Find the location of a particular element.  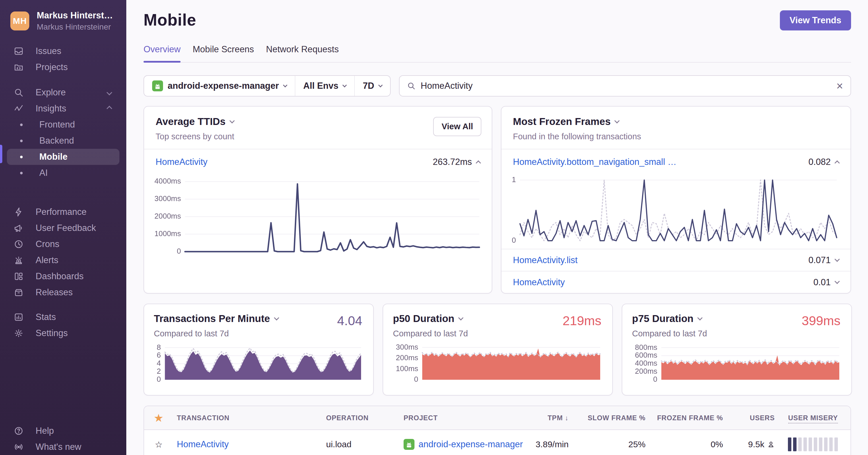

project-cell: android-expense-manager is located at coordinates (462, 445).